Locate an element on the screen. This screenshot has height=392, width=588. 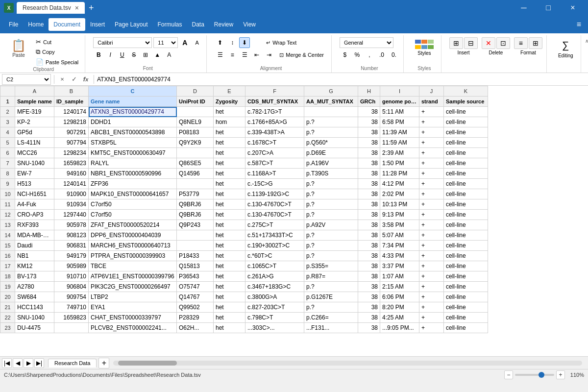
insert-label: Insert is located at coordinates (464, 53).